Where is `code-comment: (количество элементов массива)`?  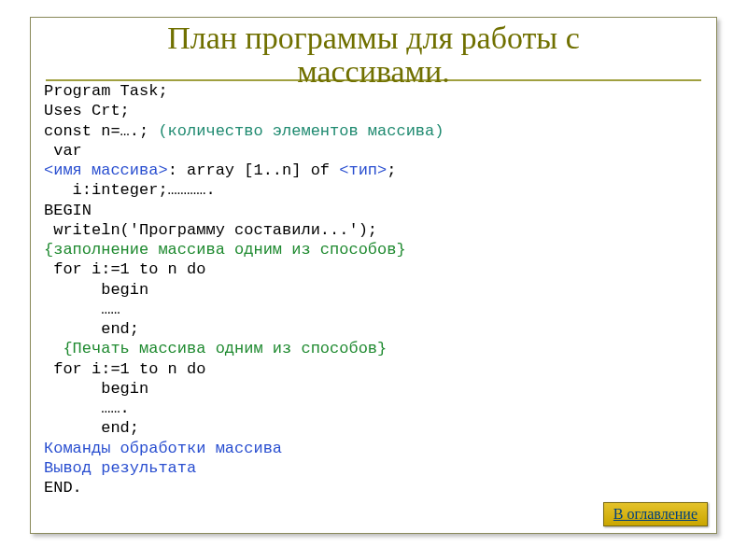 code-comment: (количество элементов массива) is located at coordinates (301, 131).